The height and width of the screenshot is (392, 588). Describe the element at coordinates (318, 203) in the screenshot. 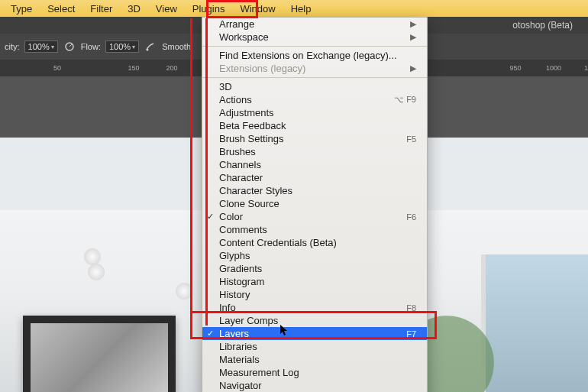

I see `menu-item-label: Clone Source` at that location.